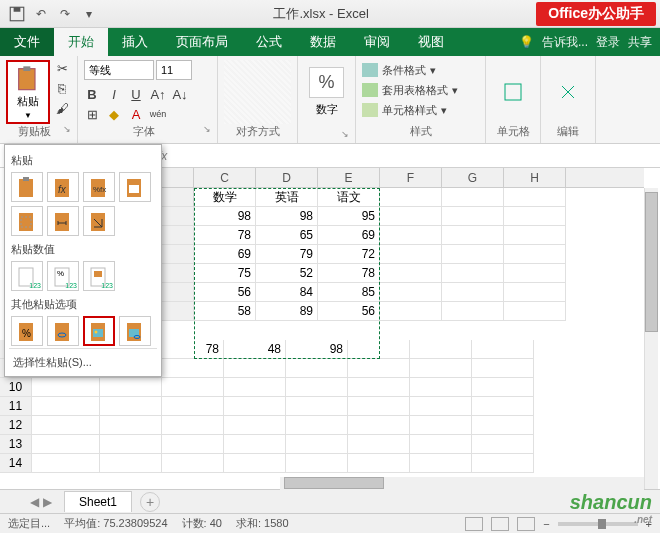  What do you see at coordinates (16, 426) in the screenshot?
I see `row-header: 12` at bounding box center [16, 426].